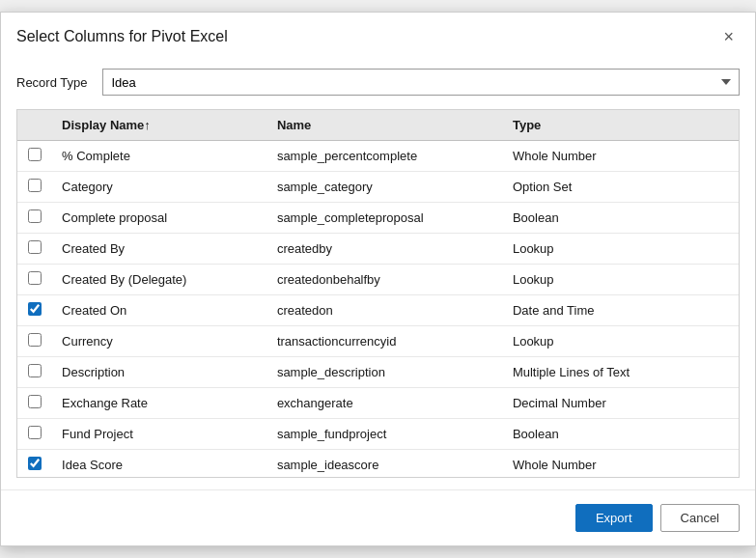 The height and width of the screenshot is (558, 756). Describe the element at coordinates (385, 126) in the screenshot. I see `col-name: Name` at that location.